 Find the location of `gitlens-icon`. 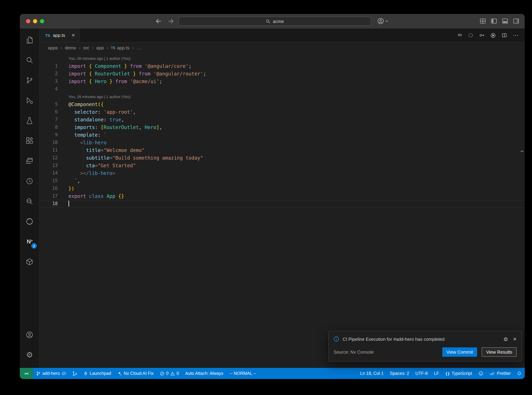

gitlens-icon is located at coordinates (30, 181).